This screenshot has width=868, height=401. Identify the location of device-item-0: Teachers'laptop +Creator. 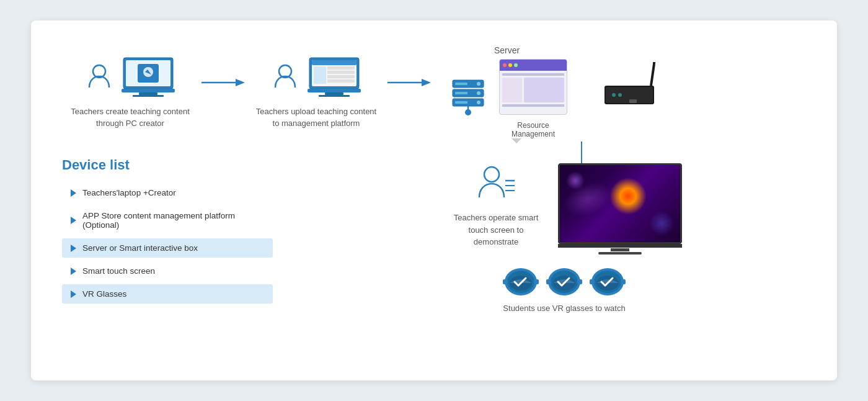
(167, 192).